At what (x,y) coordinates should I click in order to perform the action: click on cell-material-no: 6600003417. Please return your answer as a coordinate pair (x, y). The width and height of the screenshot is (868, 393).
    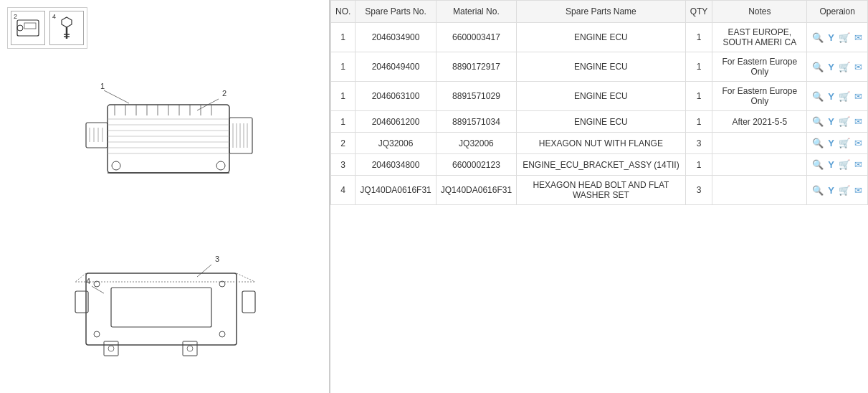
    Looking at the image, I should click on (476, 37).